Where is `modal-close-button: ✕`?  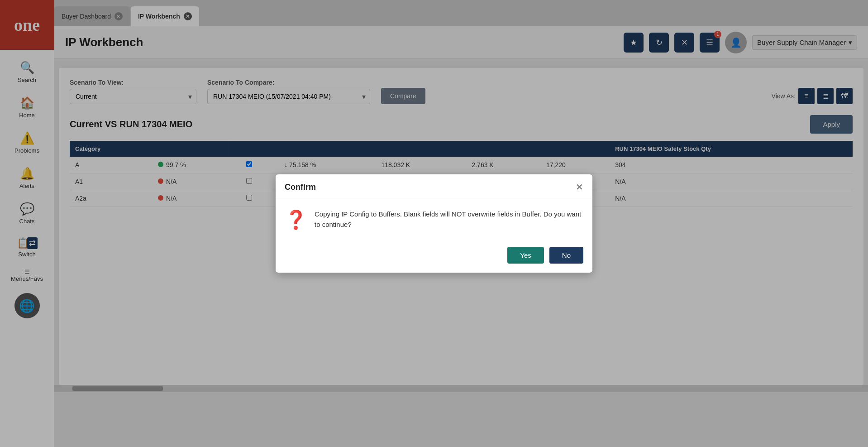 modal-close-button: ✕ is located at coordinates (579, 187).